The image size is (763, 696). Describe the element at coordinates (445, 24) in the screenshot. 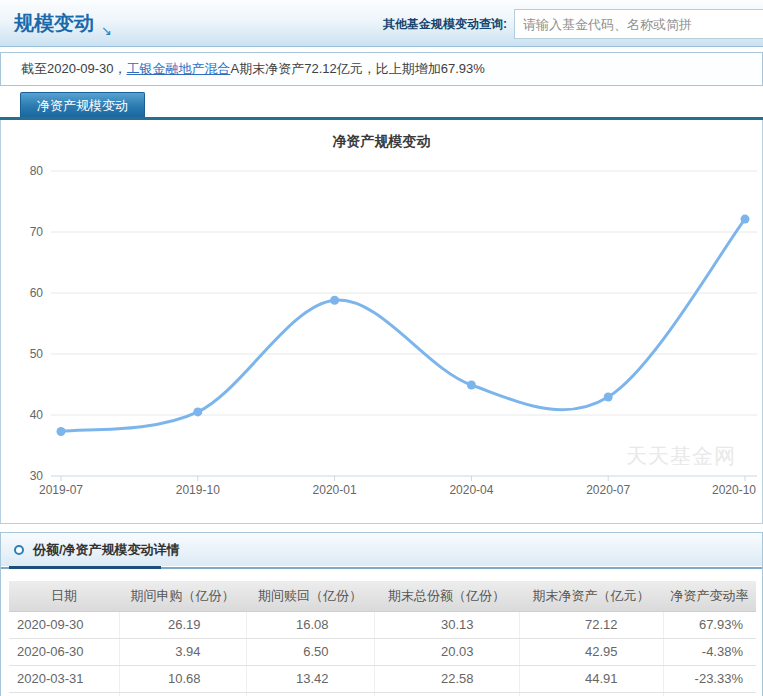

I see `query-label: 其他基金规模变动查询:` at that location.